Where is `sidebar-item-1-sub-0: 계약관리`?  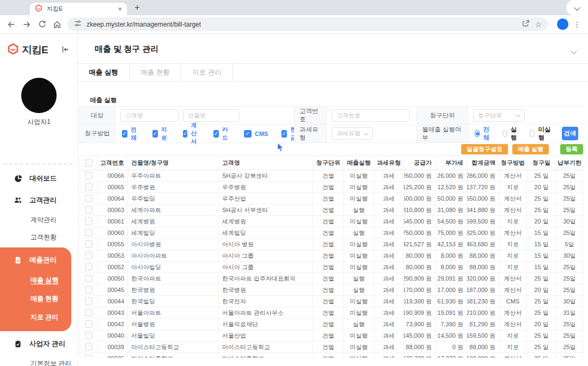
sidebar-item-1-sub-0: 계약관리 is located at coordinates (39, 220).